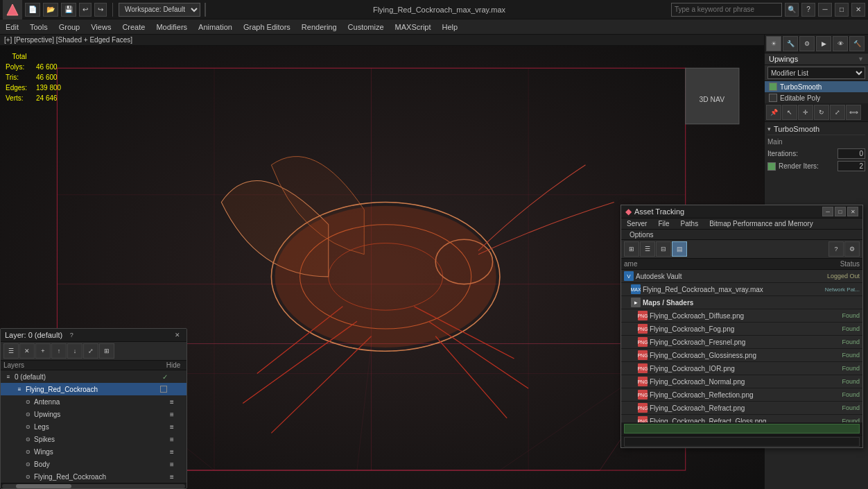 This screenshot has width=868, height=489. I want to click on asset-close-button: ✕, so click(853, 212).